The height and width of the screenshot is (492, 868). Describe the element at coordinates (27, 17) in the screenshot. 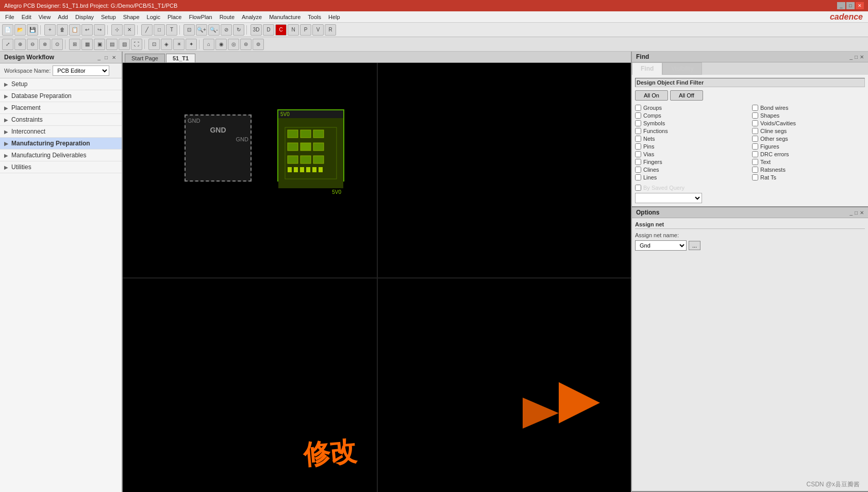

I see `menu-edit: Edit` at that location.